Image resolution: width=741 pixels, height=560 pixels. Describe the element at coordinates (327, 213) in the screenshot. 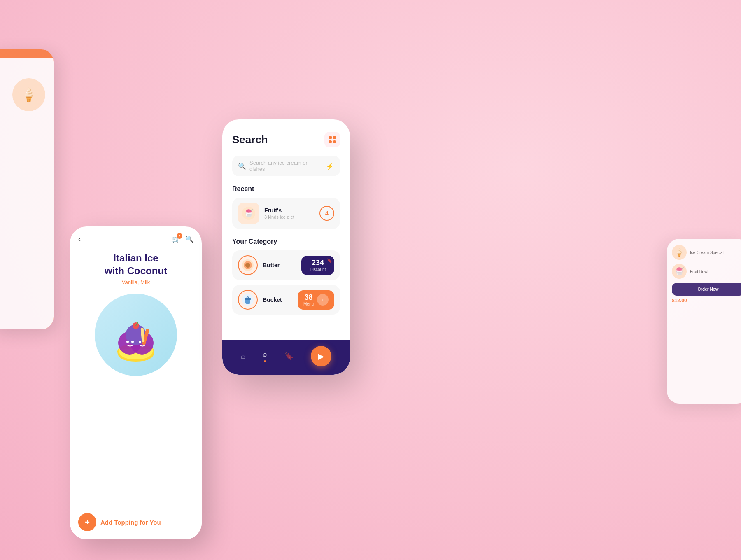

I see `recent-item-count: 4` at that location.